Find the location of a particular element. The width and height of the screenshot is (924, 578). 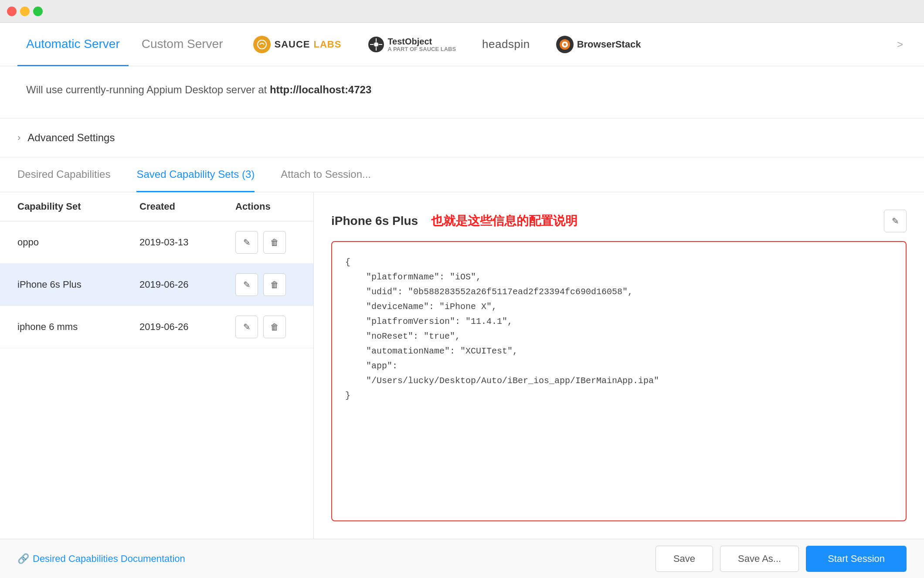

close-button is located at coordinates (12, 11).